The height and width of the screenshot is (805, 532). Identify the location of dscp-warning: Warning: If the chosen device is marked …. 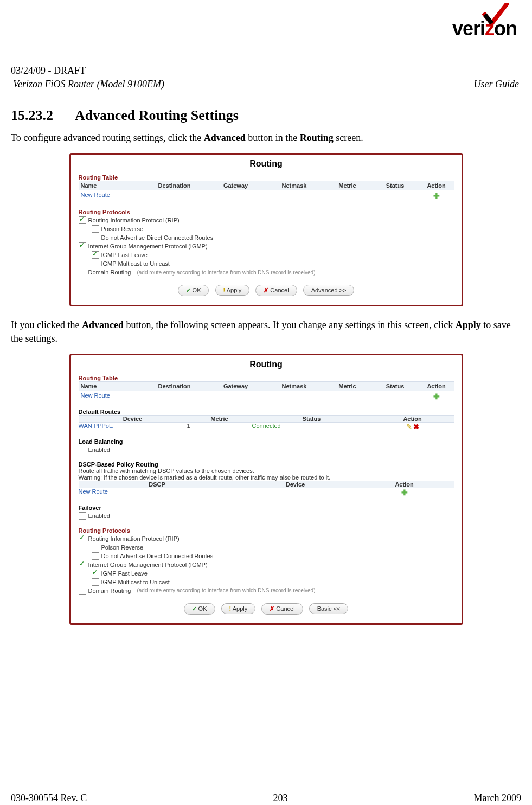
(266, 477).